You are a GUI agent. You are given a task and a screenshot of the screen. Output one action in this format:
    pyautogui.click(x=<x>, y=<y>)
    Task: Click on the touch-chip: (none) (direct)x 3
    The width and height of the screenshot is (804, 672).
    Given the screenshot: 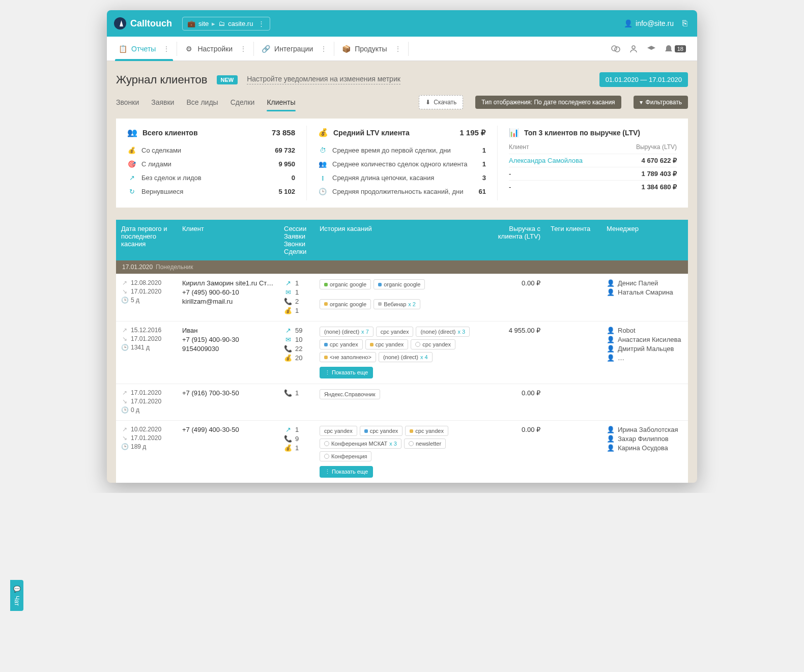 What is the action you would take?
    pyautogui.click(x=443, y=332)
    